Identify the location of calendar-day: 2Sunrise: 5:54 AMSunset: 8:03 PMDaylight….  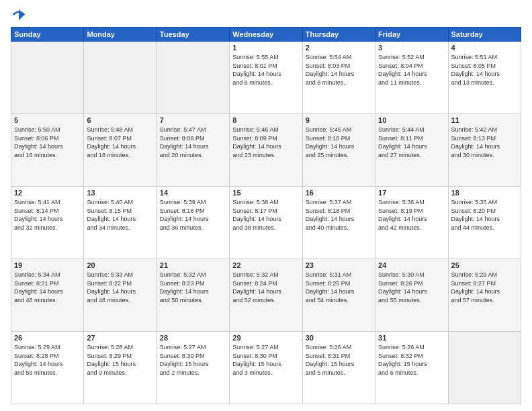
(339, 78).